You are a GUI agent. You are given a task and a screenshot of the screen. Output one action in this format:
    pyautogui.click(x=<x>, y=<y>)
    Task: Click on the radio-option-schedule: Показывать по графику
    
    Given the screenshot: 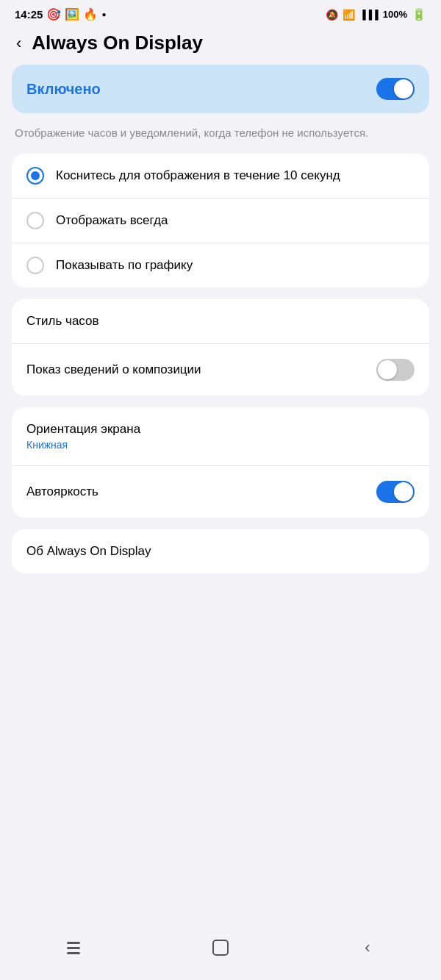 What is the action you would take?
    pyautogui.click(x=220, y=265)
    